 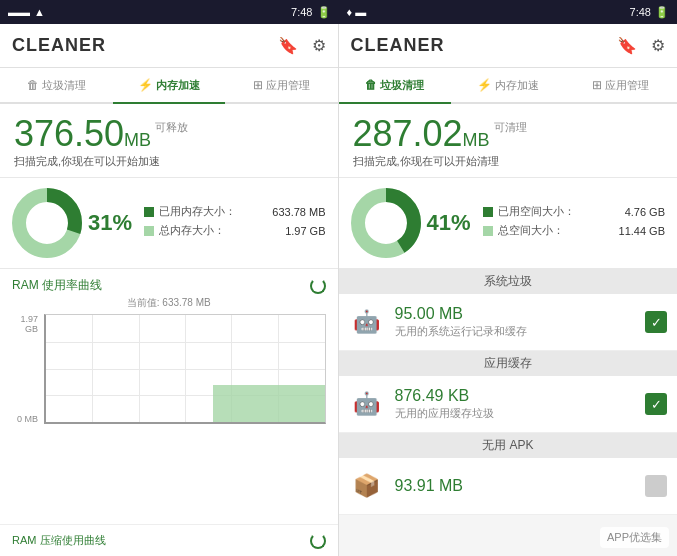 I want to click on bottom-refresh-icon, so click(x=318, y=541).